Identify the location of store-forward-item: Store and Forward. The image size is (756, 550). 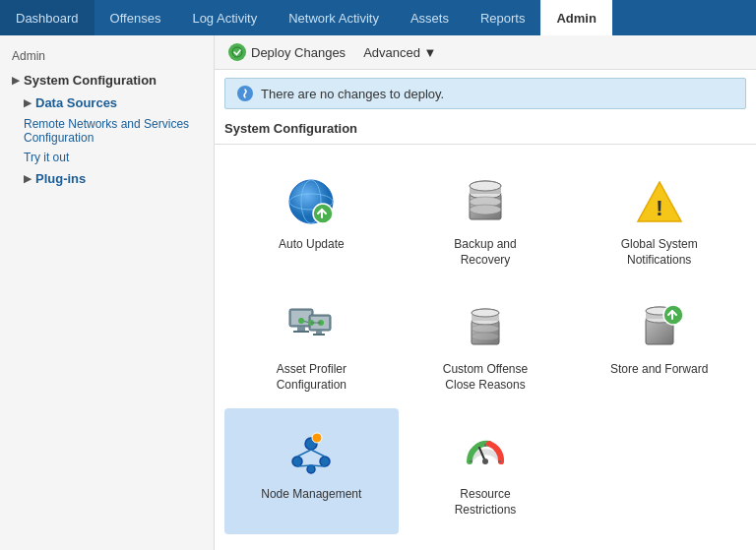
(660, 346).